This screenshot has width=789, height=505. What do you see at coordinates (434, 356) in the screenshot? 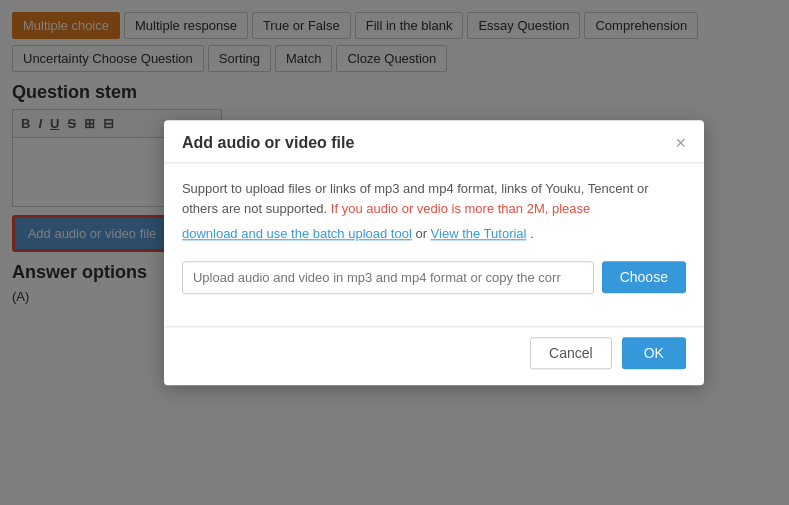
I see `modal-footer: Cancel OK` at bounding box center [434, 356].